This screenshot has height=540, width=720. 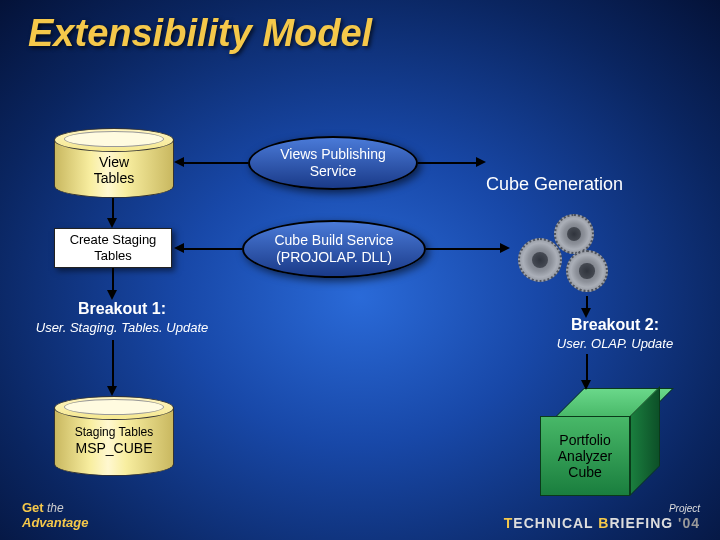 What do you see at coordinates (334, 249) in the screenshot?
I see `cube-build-service: Cube Build Service (PROJOLAP. DLL)` at bounding box center [334, 249].